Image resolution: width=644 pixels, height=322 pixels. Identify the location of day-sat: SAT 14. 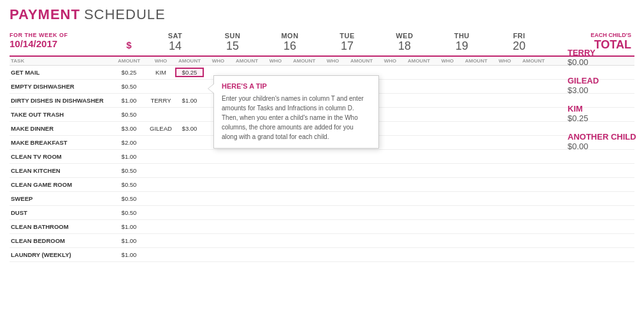
(175, 42).